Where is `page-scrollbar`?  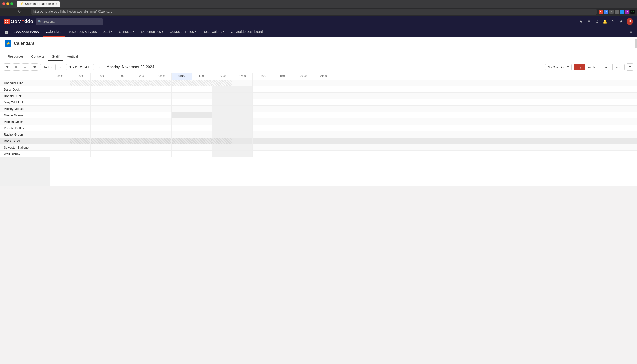 page-scrollbar is located at coordinates (636, 44).